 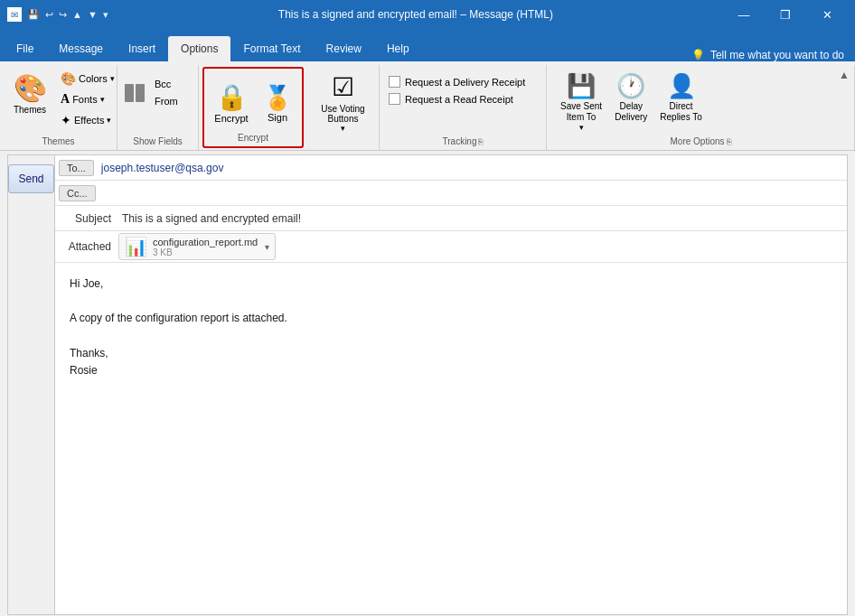 I want to click on bcc-btn: Bcc, so click(x=166, y=84).